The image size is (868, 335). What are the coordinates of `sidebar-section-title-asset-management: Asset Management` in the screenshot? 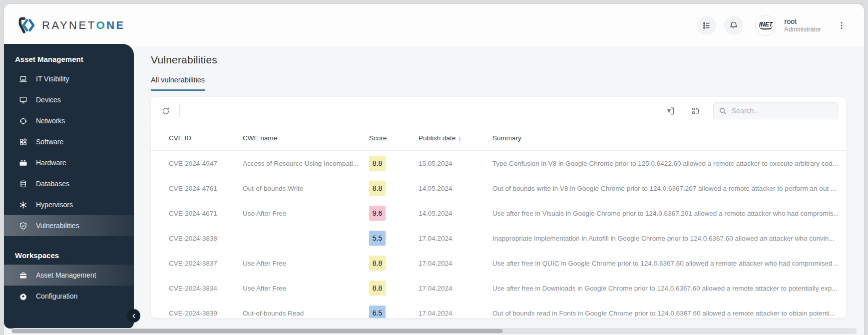 It's located at (69, 59).